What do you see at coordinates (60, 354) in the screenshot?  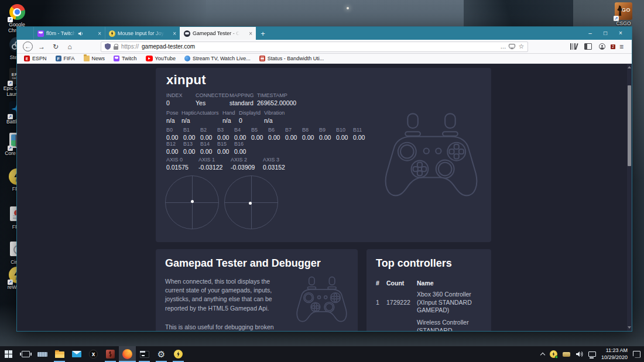 I see `taskbar-file-explorer` at bounding box center [60, 354].